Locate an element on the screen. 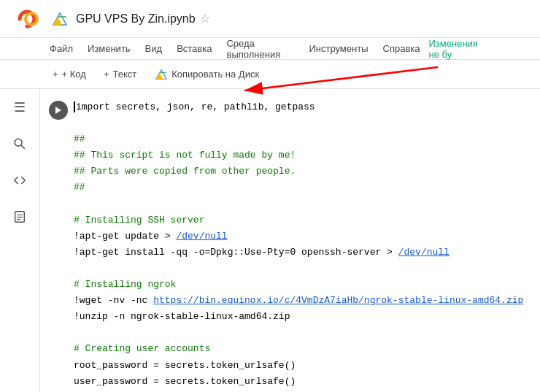  sidebar-menu-icon: ☰ is located at coordinates (20, 107).